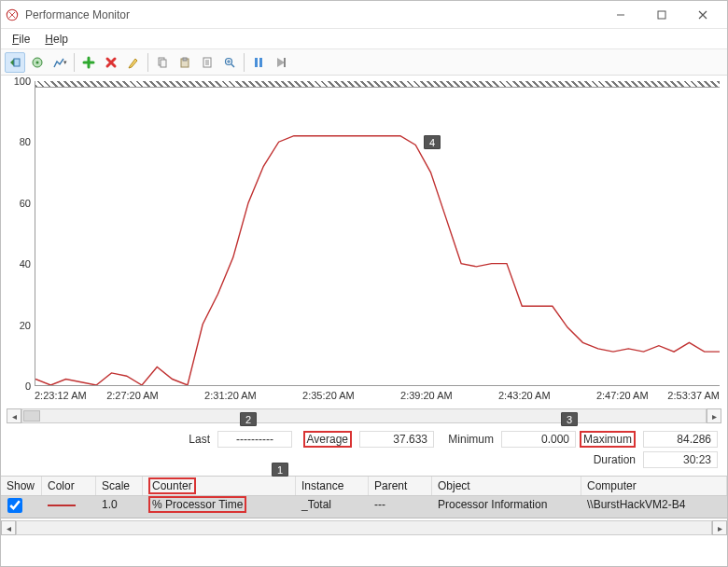 This screenshot has height=567, width=728. Describe the element at coordinates (69, 486) in the screenshot. I see `col-color: Color` at that location.